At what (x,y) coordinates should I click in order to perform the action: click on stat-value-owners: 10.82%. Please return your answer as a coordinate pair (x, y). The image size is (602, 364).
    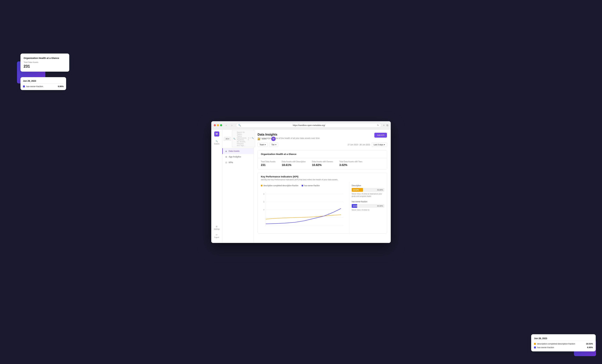
    Looking at the image, I should click on (322, 165).